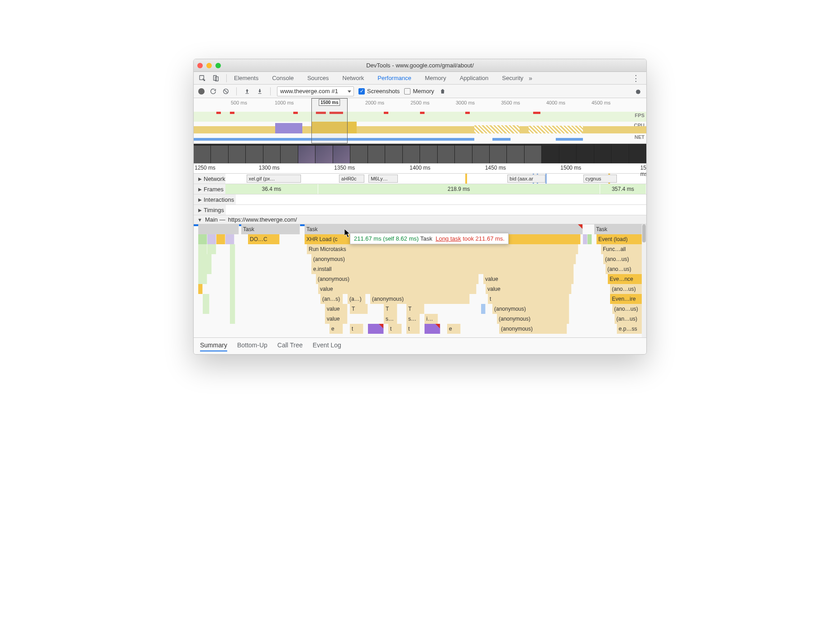  What do you see at coordinates (357, 299) in the screenshot?
I see `flame-block: (a…)` at bounding box center [357, 299].